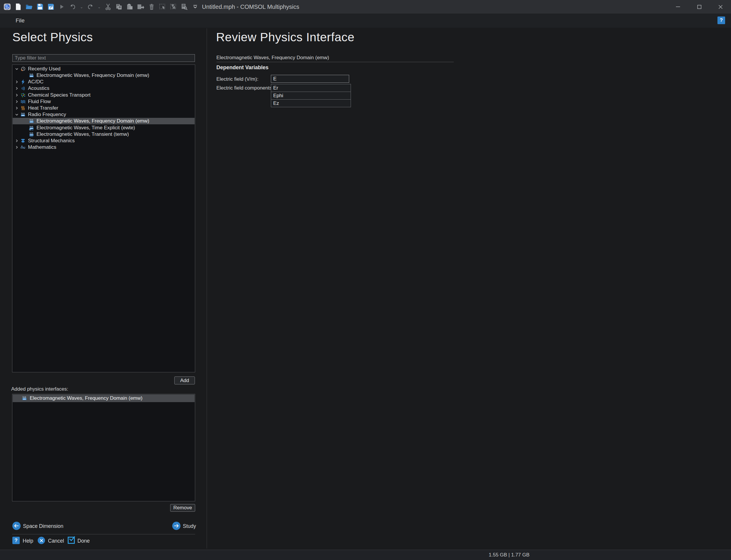 The width and height of the screenshot is (731, 560). Describe the element at coordinates (41, 541) in the screenshot. I see `close-icon` at that location.